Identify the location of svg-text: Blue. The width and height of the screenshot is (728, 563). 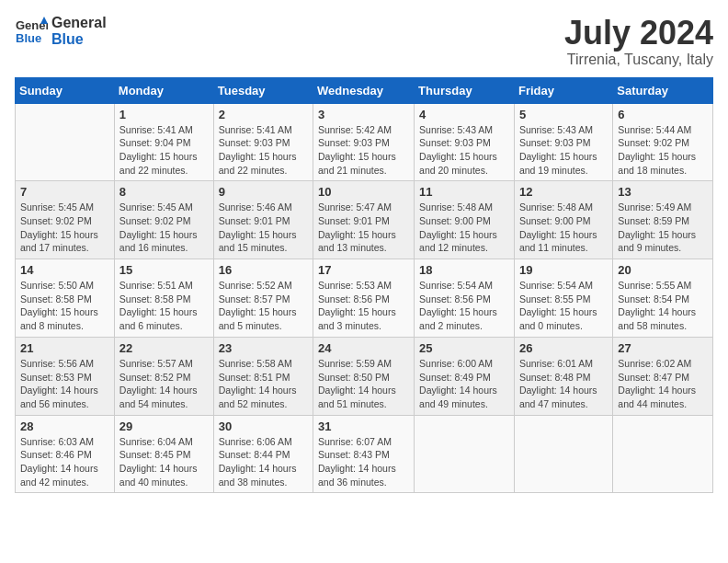
(28, 39).